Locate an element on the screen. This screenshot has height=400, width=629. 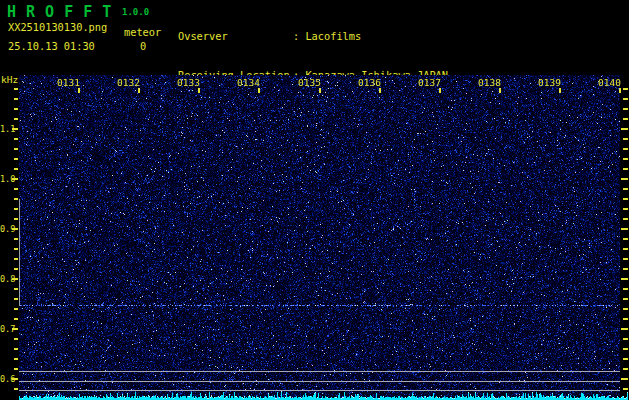
time-axis-label: 0132 is located at coordinates (128, 82).